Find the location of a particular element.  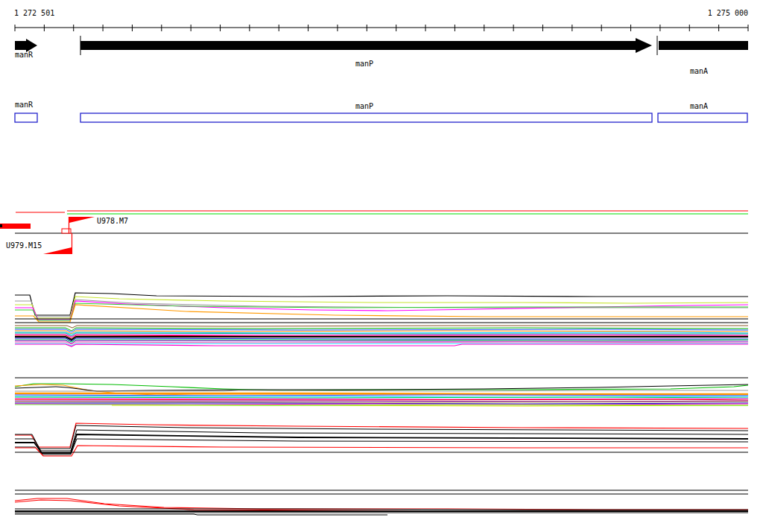

feature-label-U979-M15: U979.M15 is located at coordinates (24, 246).